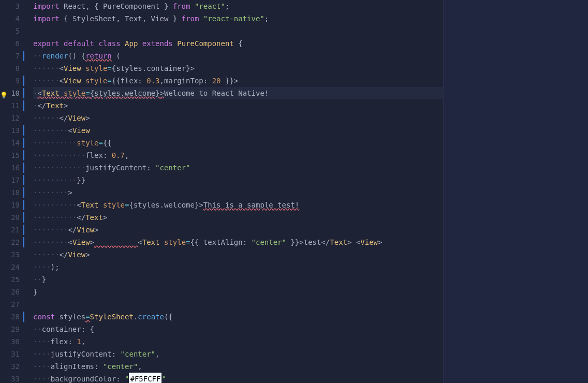 This screenshot has width=588, height=383. I want to click on line-number: 10, so click(10, 93).